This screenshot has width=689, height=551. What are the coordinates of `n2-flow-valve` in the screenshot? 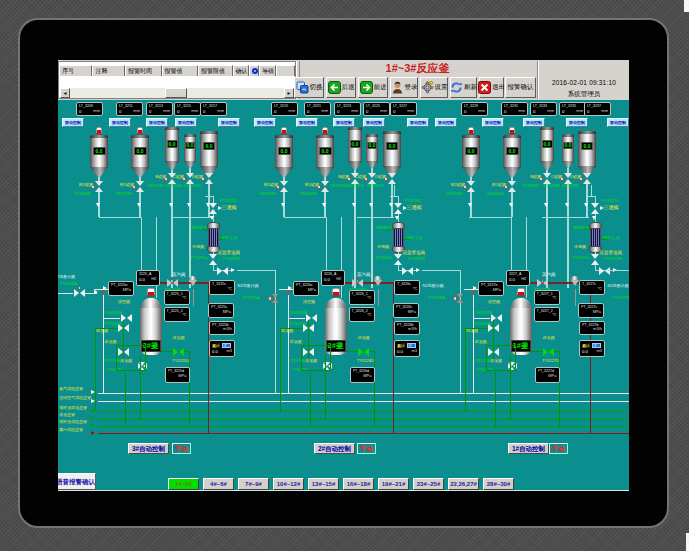 It's located at (276, 298).